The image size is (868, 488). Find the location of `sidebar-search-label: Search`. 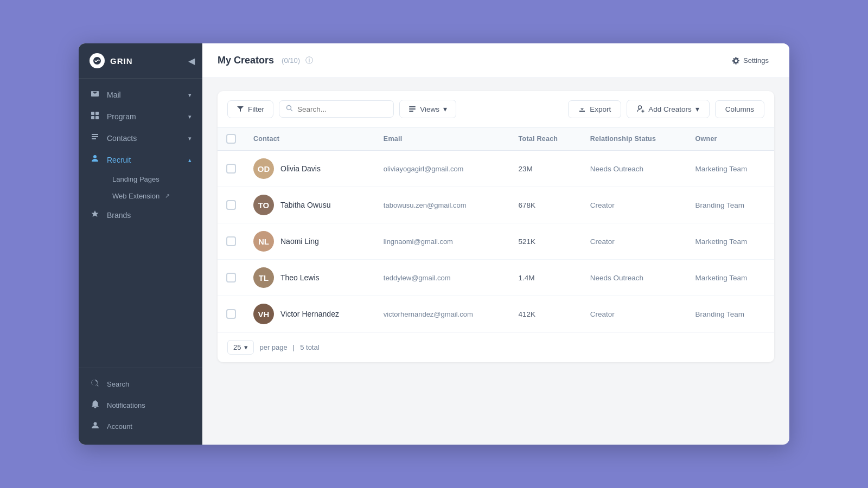

sidebar-search-label: Search is located at coordinates (118, 384).